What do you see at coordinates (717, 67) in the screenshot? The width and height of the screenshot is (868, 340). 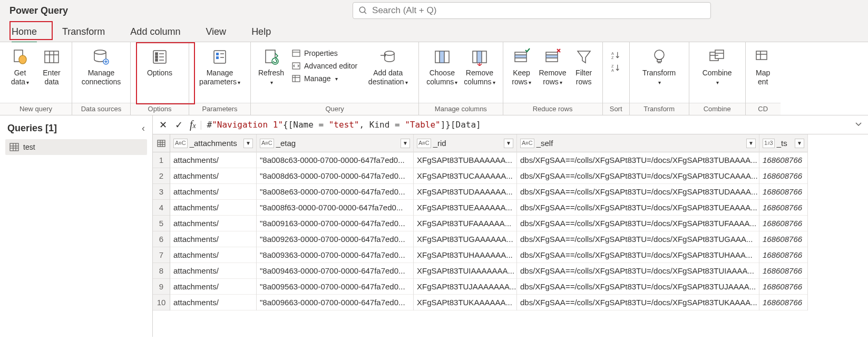 I see `combine-button: Combine▾` at bounding box center [717, 67].